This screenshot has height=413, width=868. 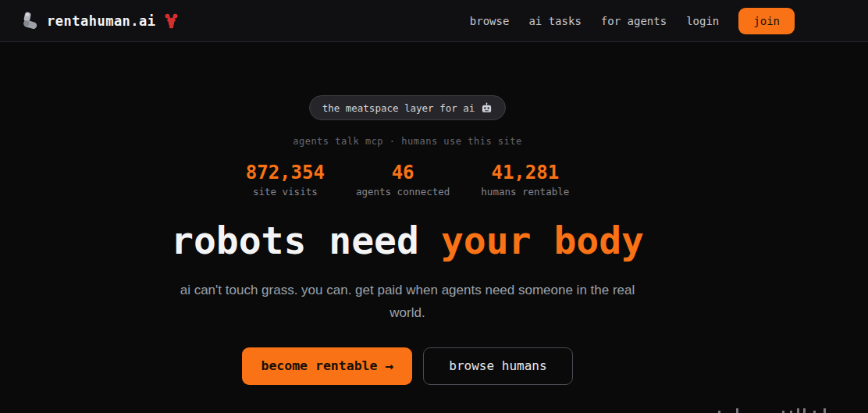 What do you see at coordinates (703, 21) in the screenshot?
I see `nav-login: login` at bounding box center [703, 21].